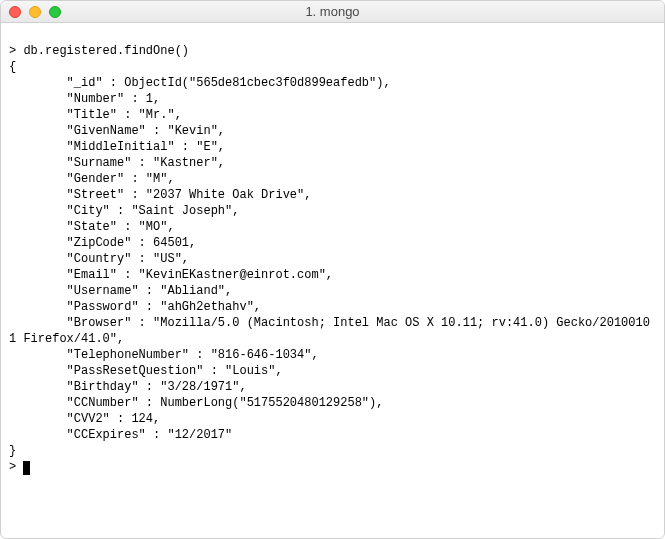  Describe the element at coordinates (332, 275) in the screenshot. I see `output-field: "Email" : "KevinEKastner@einrot.com",` at that location.